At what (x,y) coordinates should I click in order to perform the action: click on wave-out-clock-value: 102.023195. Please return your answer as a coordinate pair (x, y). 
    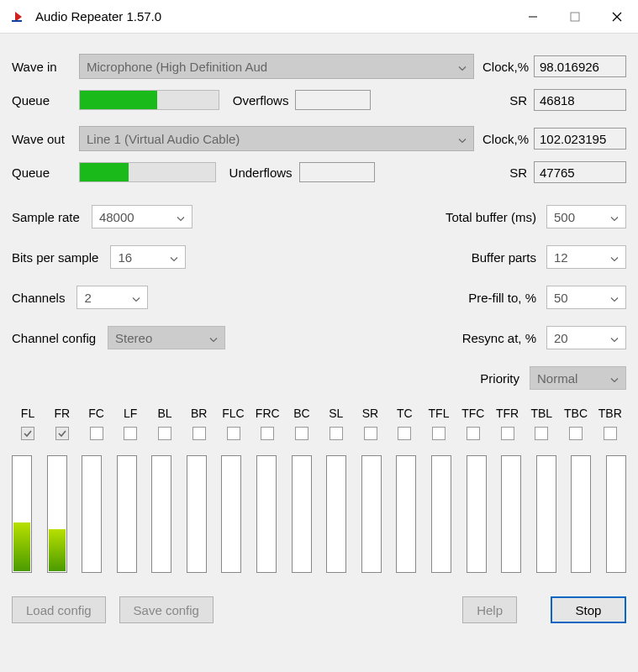
    Looking at the image, I should click on (580, 139).